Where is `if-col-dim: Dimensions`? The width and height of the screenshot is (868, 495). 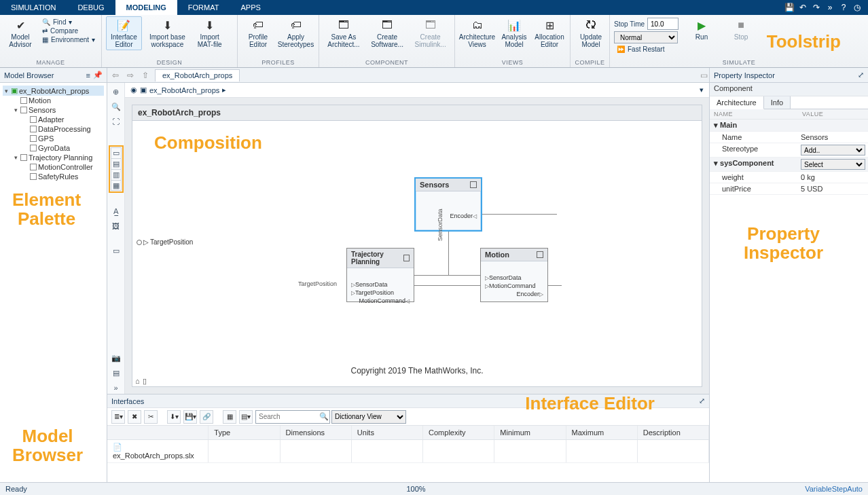
if-col-dim: Dimensions is located at coordinates (317, 433).